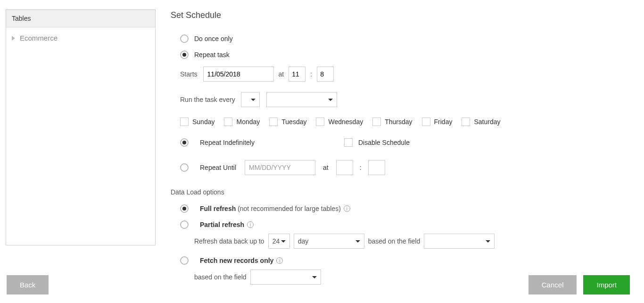 This screenshot has width=644, height=303. I want to click on radio-repeat-task, so click(184, 55).